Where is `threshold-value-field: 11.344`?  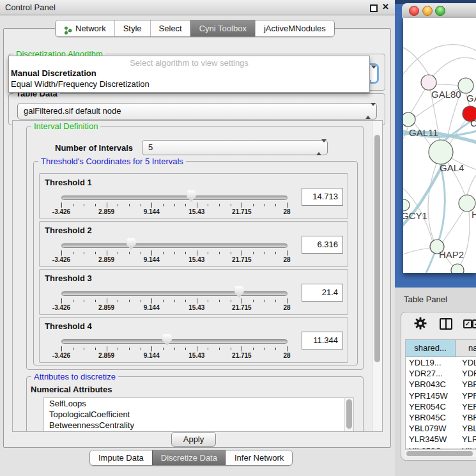
threshold-value-field: 11.344 is located at coordinates (322, 341).